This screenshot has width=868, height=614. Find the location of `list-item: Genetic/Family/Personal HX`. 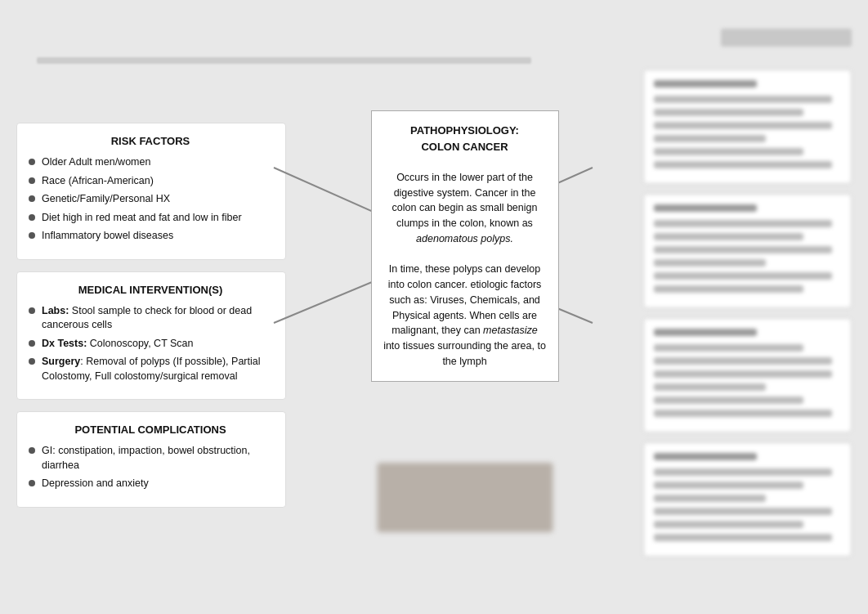

list-item: Genetic/Family/Personal HX is located at coordinates (150, 199).